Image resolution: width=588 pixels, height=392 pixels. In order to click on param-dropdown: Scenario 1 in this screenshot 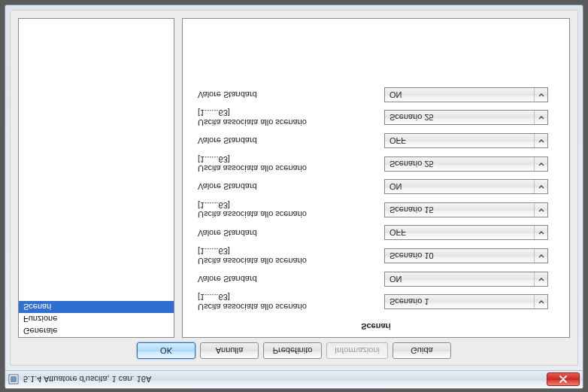, I will do `click(466, 302)`.